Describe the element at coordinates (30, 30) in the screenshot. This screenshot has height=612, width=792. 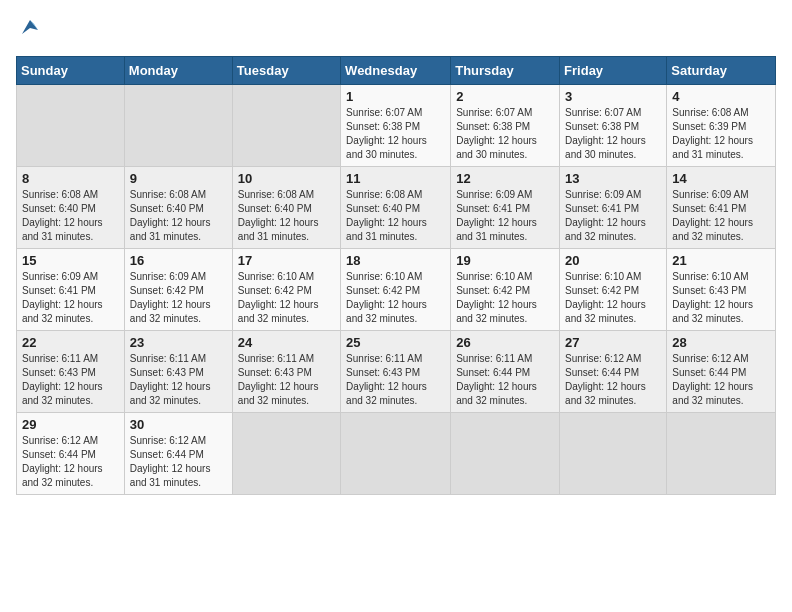
I see `logo-icon` at that location.